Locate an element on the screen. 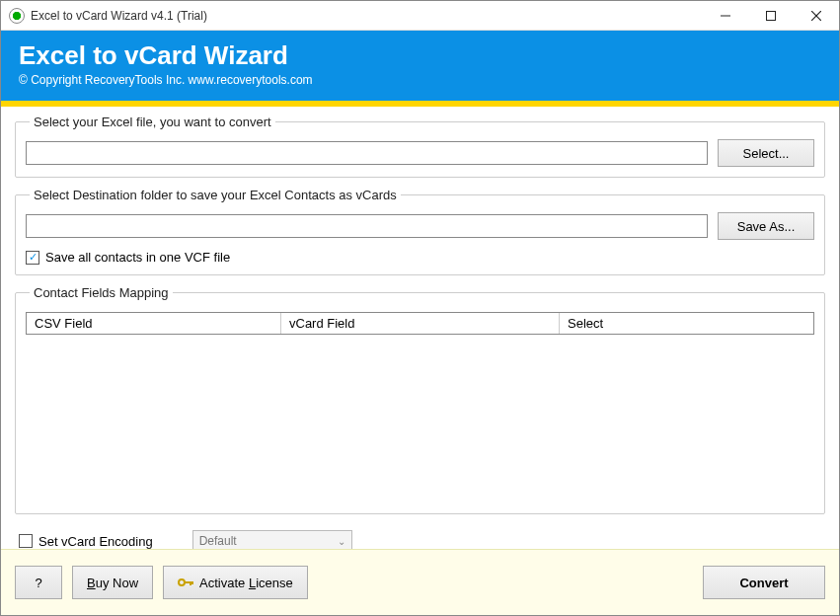 This screenshot has width=840, height=616. source-legend: Select your Excel file, you want to conv… is located at coordinates (152, 122).